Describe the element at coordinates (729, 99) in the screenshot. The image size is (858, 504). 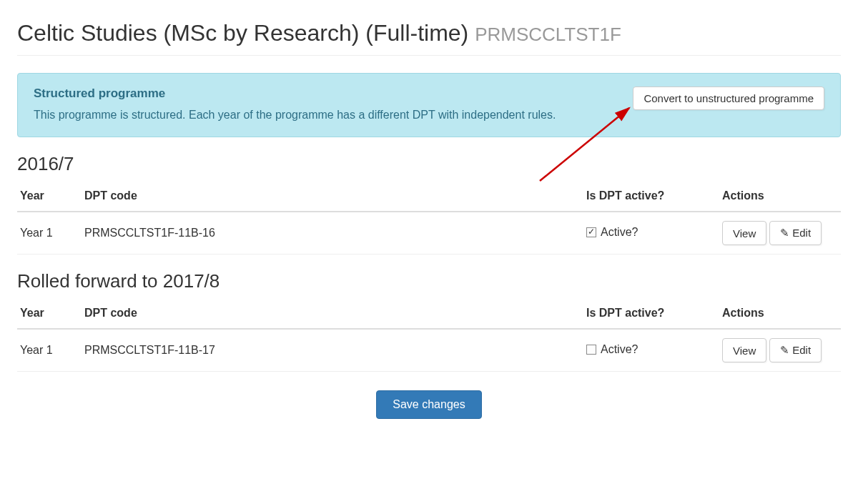
I see `convert-to-unstructured-button: Convert to unstructured programme` at that location.